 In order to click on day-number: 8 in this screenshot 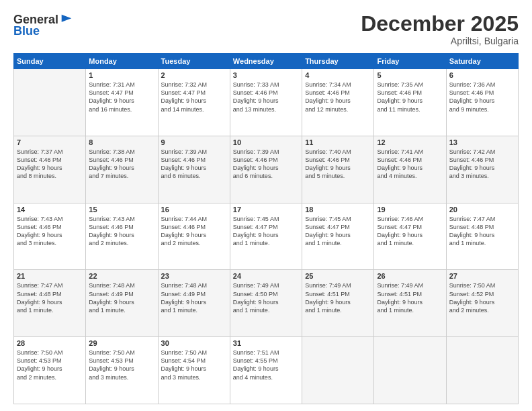, I will do `click(122, 142)`.